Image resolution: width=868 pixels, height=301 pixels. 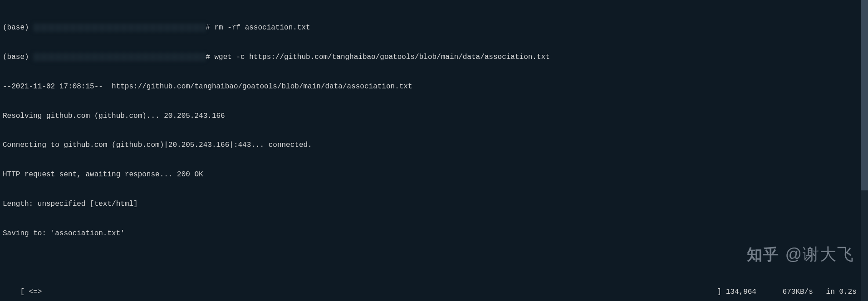 I want to click on progress-stats: ] 134,964 673KB/s in 0.2s, so click(x=791, y=292).